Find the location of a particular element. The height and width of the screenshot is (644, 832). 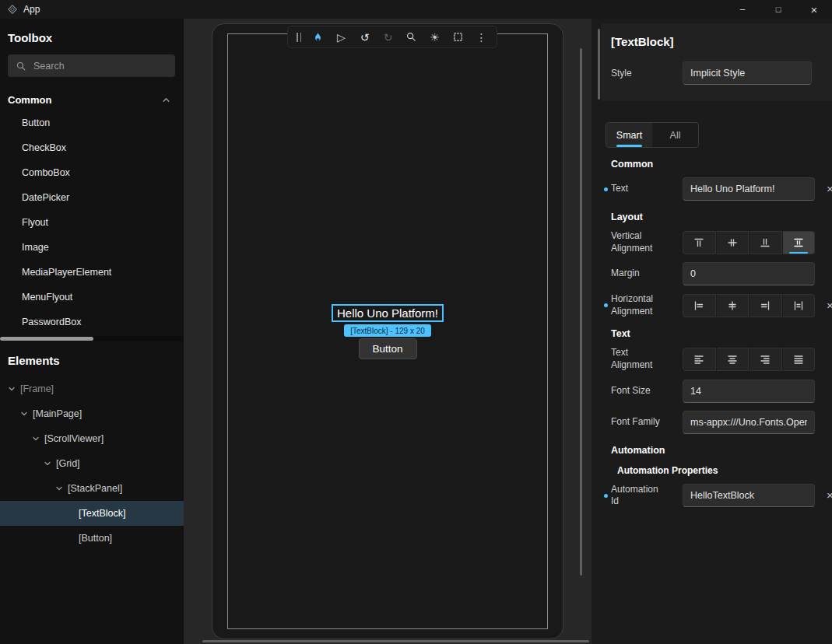

text-label: Text is located at coordinates (647, 189).